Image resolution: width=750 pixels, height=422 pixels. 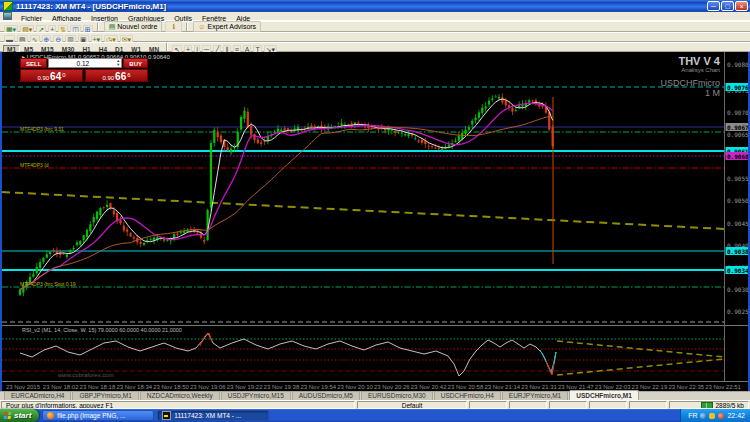 I want to click on sell-button: SELL, so click(x=34, y=63).